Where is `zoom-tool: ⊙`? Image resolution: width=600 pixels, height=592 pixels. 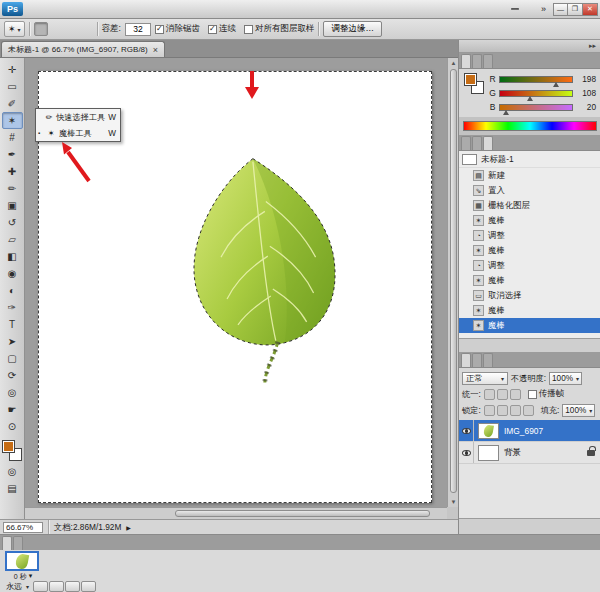
zoom-tool: ⊙ is located at coordinates (12, 426).